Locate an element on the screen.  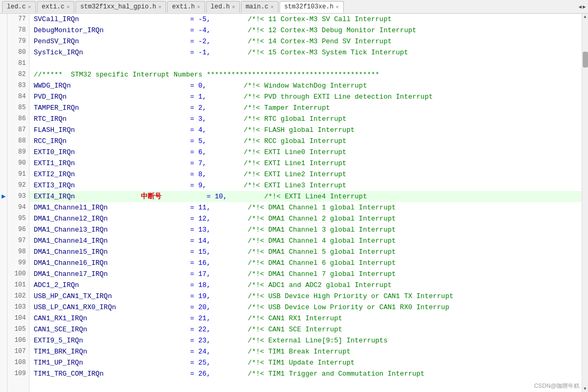
line-numbers: 7778798081828384858687888990919293949596… is located at coordinates (18, 203).